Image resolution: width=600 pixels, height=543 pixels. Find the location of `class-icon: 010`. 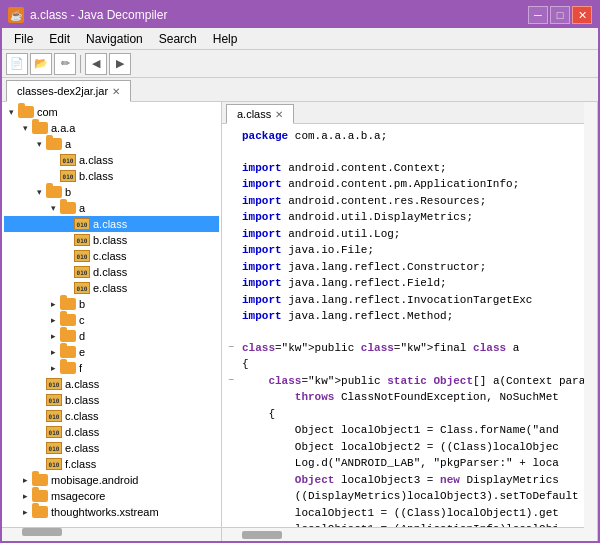

class-icon: 010 is located at coordinates (54, 400).